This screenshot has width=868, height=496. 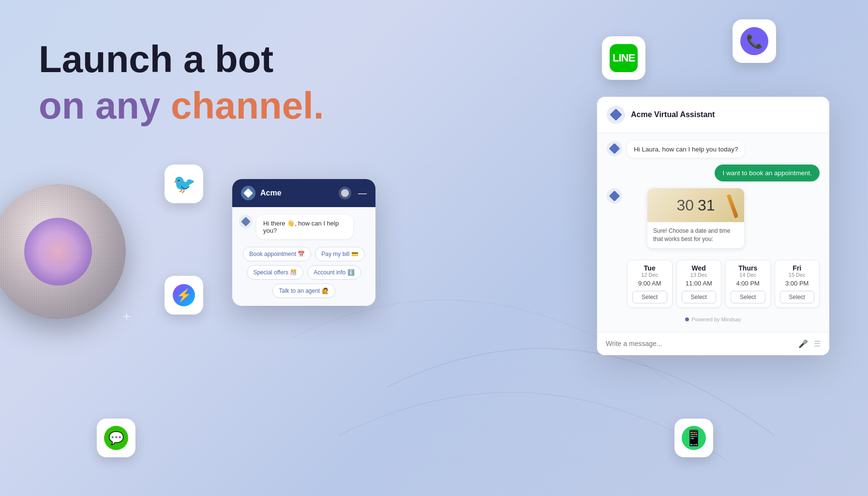 I want to click on whatsapp-green-circle: 📱, so click(x=694, y=438).